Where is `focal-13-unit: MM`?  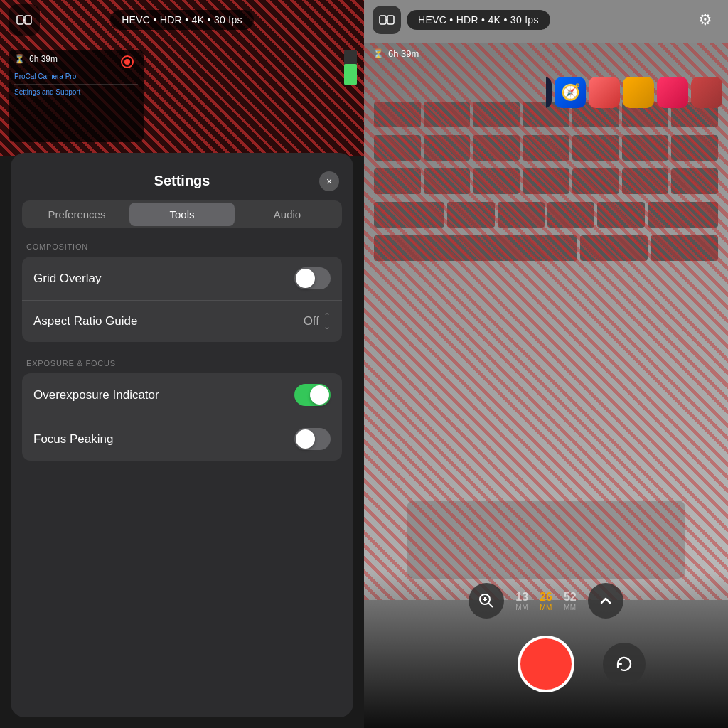 focal-13-unit: MM is located at coordinates (522, 607).